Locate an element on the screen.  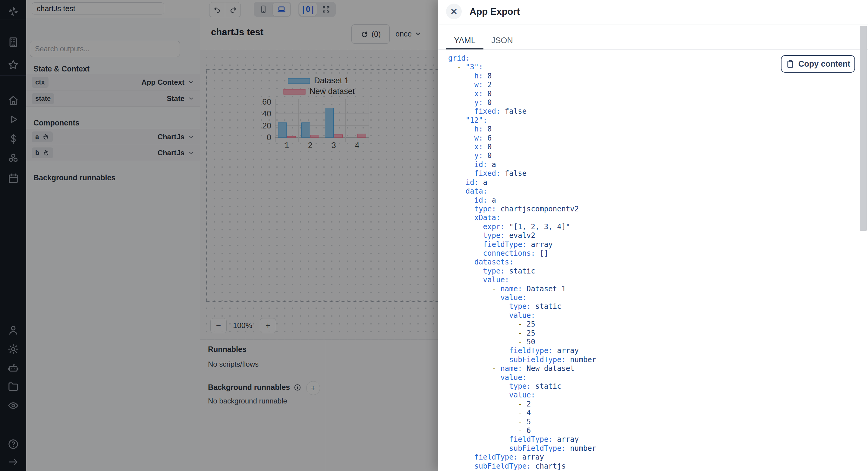
export-format-tabs: YAML JSON is located at coordinates (484, 41).